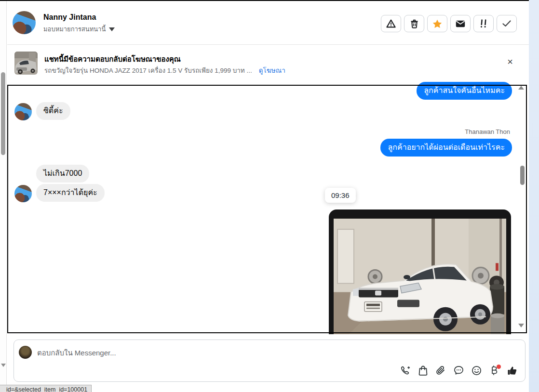  What do you see at coordinates (423, 372) in the screenshot?
I see `shopping-bag-icon` at bounding box center [423, 372].